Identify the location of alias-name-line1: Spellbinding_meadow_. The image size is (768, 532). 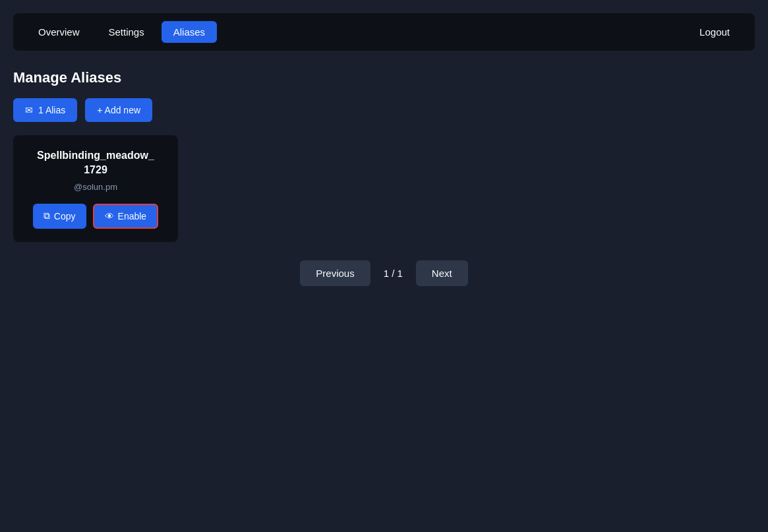
(96, 156).